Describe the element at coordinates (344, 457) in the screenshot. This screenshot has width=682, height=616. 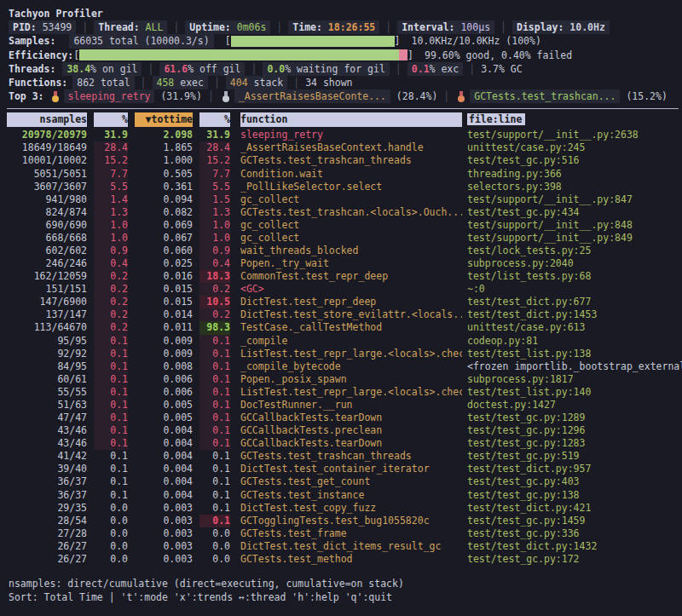
I see `table-row: 41/42 0.1 0.004 0.1 GCTests.test_trashca…` at that location.